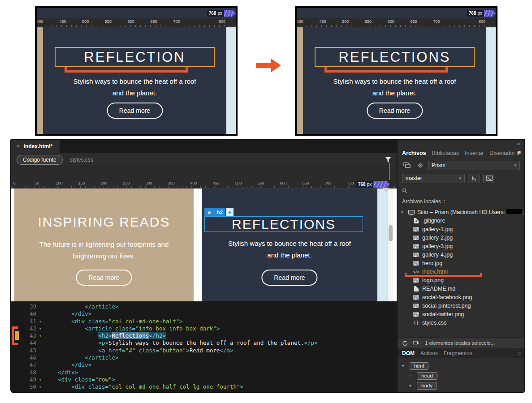 Image resolution: width=532 pixels, height=403 pixels. Describe the element at coordinates (132, 329) in the screenshot. I see `code-text: <article class="info-box info-box-dark">` at that location.